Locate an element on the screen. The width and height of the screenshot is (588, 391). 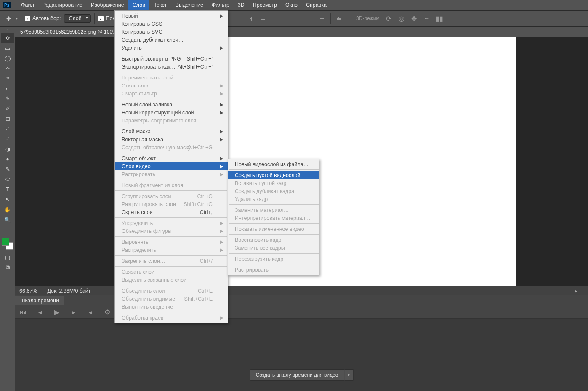
menu-shortcut: Ctrl+/ is located at coordinates (206, 261).